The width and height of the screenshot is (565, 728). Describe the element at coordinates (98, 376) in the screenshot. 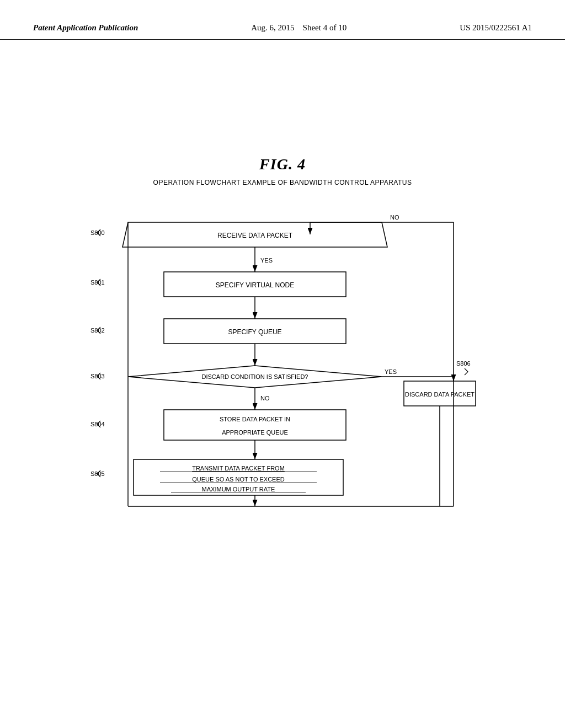

I see `s803-label: S803` at that location.